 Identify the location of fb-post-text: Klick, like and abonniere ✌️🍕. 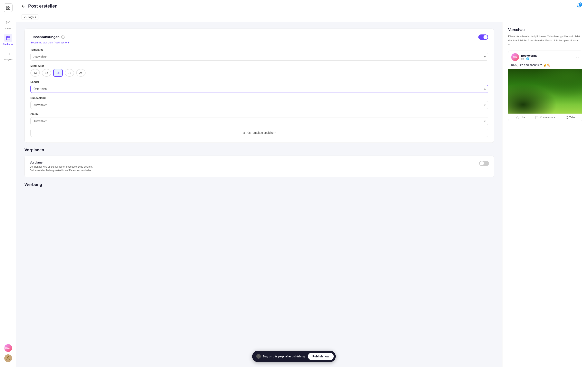
(545, 66).